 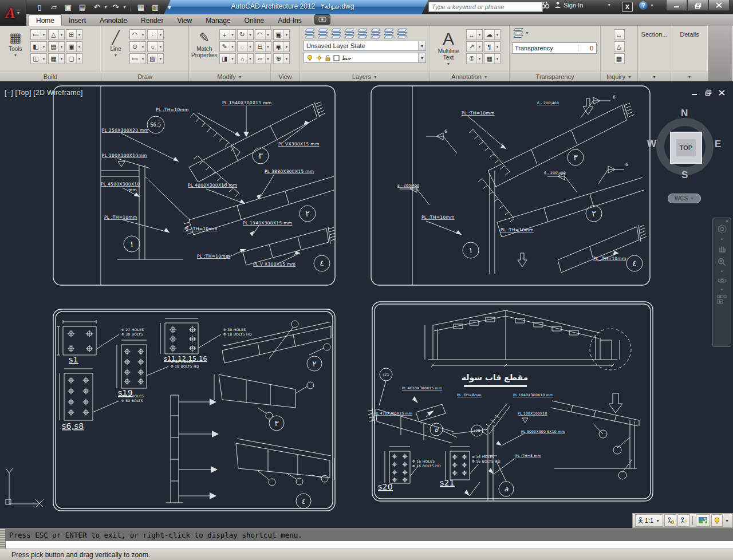 What do you see at coordinates (323, 33) in the screenshot?
I see `layer-isolate-down-icon` at bounding box center [323, 33].